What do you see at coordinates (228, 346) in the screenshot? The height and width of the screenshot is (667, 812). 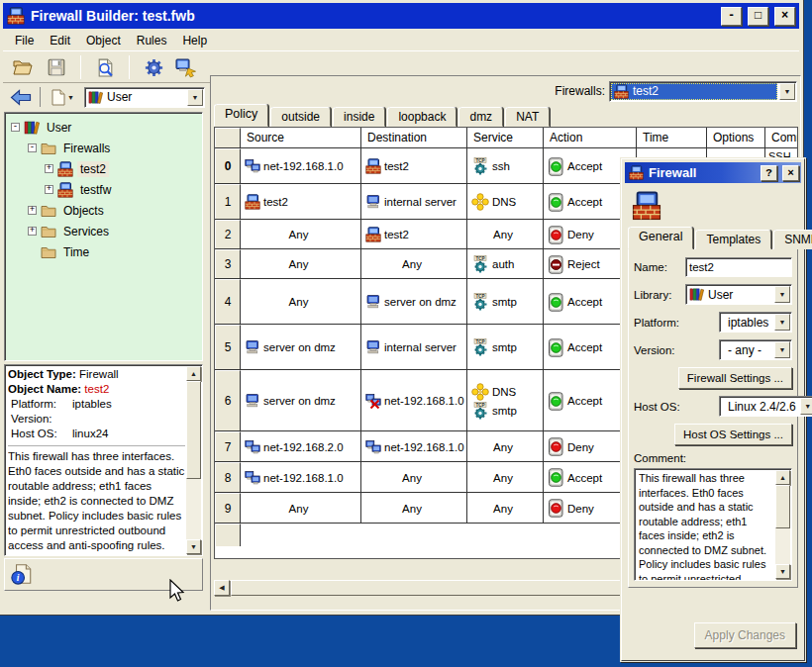 I see `rule-number: 5` at bounding box center [228, 346].